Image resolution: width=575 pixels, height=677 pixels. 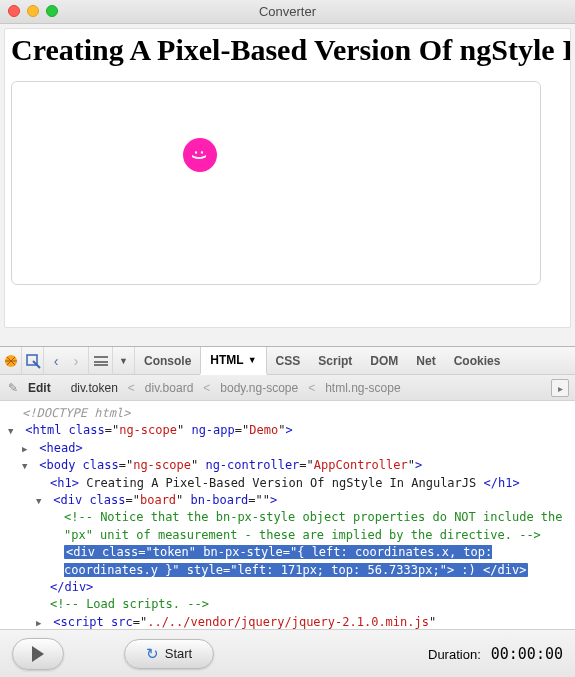 What do you see at coordinates (94, 388) in the screenshot?
I see `crumb-token: div.token` at bounding box center [94, 388].